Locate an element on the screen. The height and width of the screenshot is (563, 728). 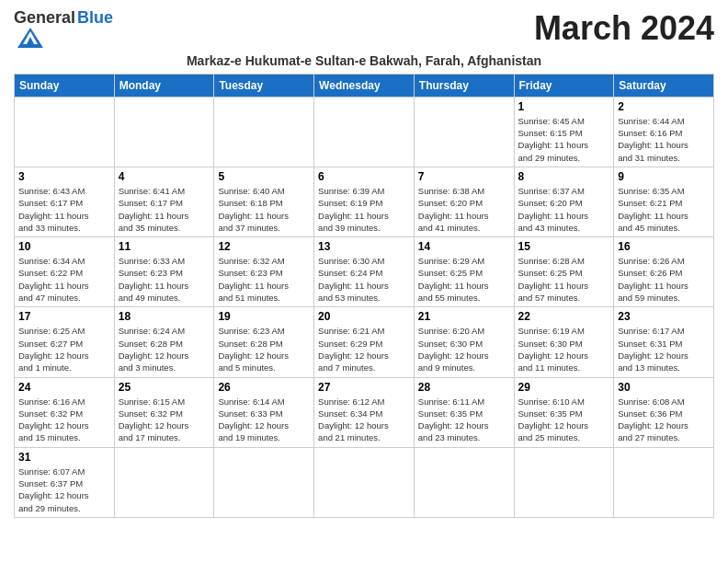
calendar-cell: 1Sunrise: 6:45 AM Sunset: 6:15 PM Daylig… is located at coordinates (564, 132).